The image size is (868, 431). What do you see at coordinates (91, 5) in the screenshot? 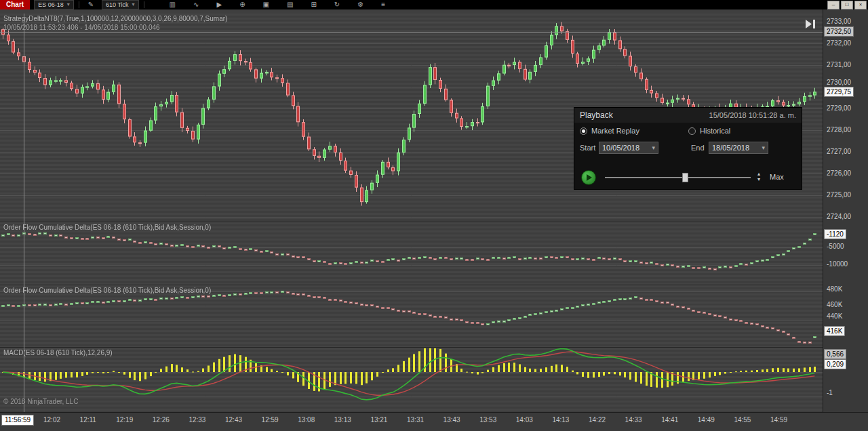
I see `edit-icon: ✎` at bounding box center [91, 5].